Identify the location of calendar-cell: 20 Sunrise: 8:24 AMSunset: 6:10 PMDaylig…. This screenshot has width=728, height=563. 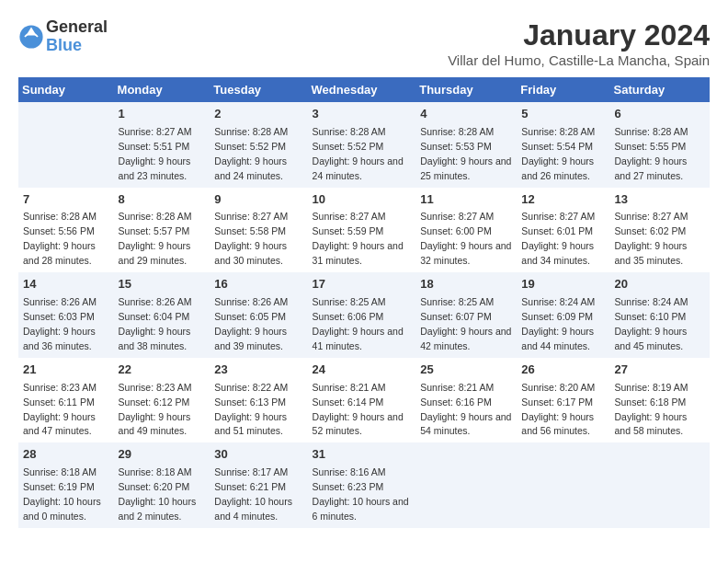
(660, 315).